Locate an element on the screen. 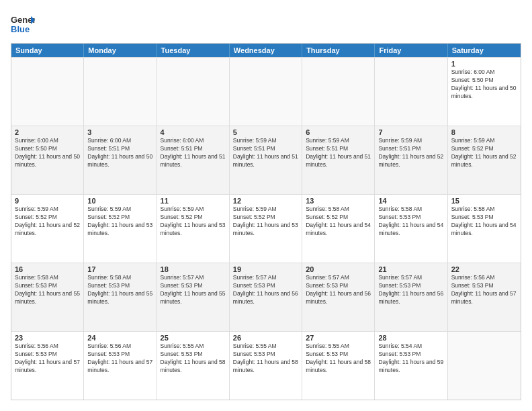 The height and width of the screenshot is (411, 532). day-cell-15: 15Sunrise: 5:58 AM Sunset: 5:53 PM Dayli… is located at coordinates (484, 228).